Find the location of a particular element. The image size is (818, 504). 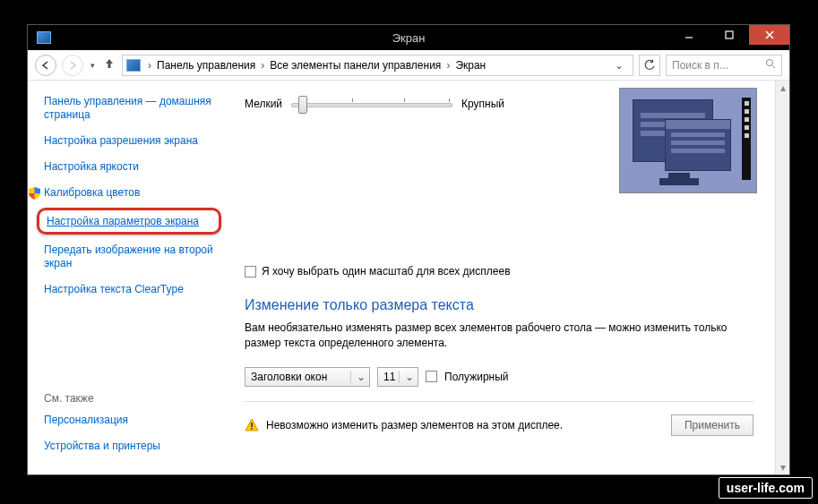

scrollbar: ▴ ▾ is located at coordinates (782, 278).